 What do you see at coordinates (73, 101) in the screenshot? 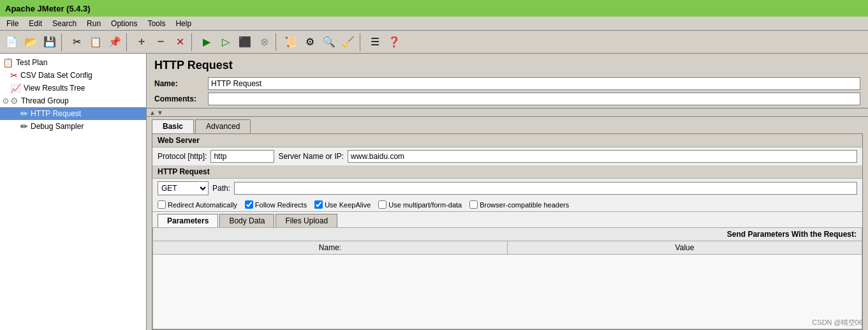
I see `tree-item-thread-group: ⊙ ⚙ Thread Group` at bounding box center [73, 101].